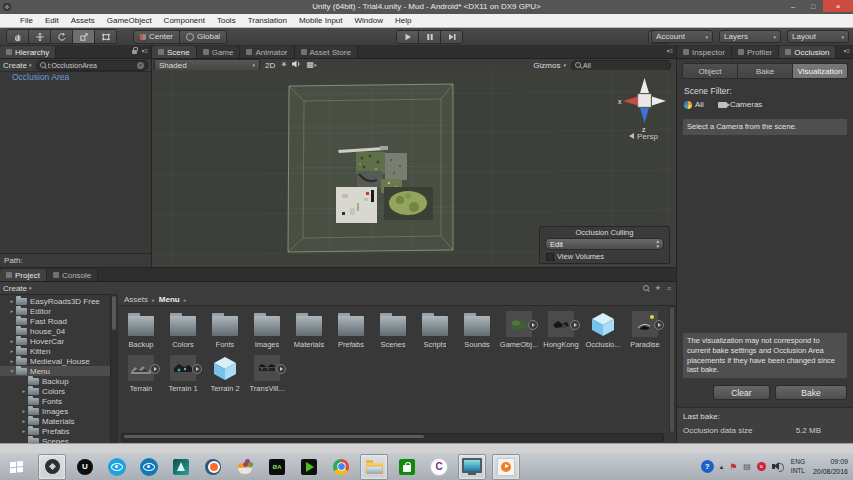  What do you see at coordinates (793, 6) in the screenshot?
I see `minimize-button: –` at bounding box center [793, 6].